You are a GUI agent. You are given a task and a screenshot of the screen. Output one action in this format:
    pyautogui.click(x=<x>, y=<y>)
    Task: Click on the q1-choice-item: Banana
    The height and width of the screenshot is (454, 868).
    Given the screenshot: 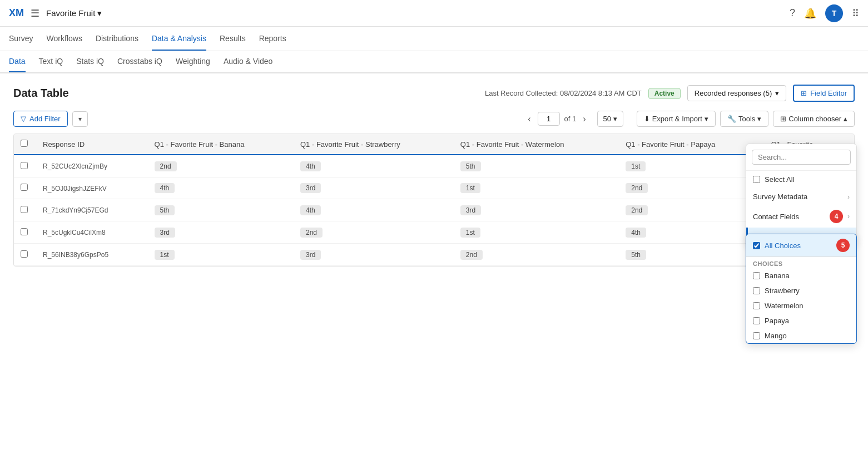 What is the action you would take?
    pyautogui.click(x=801, y=273)
    